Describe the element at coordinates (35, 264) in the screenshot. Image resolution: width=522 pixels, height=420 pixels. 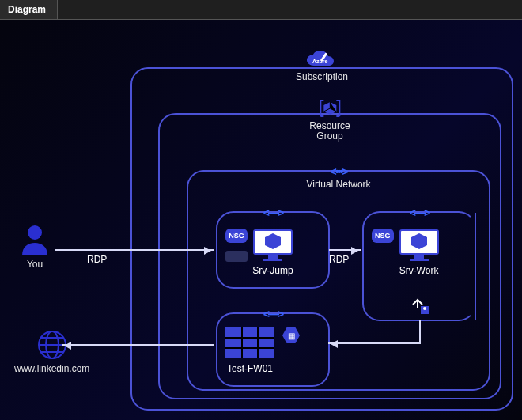
I see `user-label: You` at that location.